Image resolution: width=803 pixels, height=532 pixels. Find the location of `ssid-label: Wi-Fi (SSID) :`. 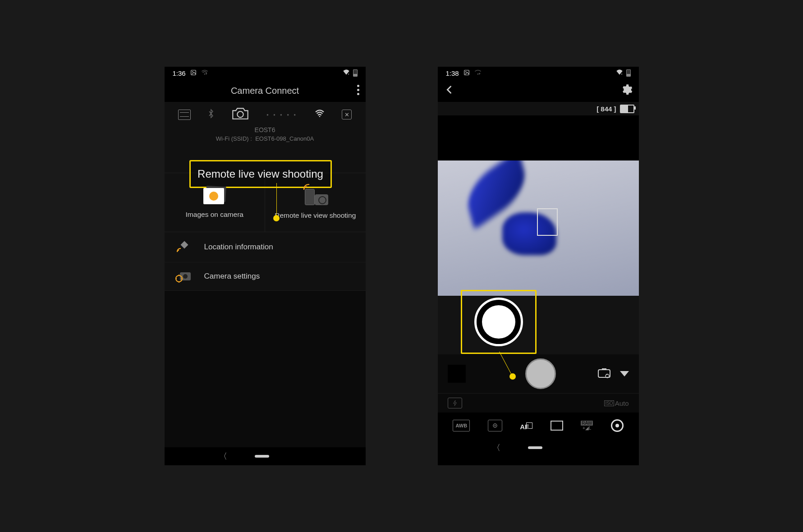

ssid-label: Wi-Fi (SSID) : is located at coordinates (234, 139).